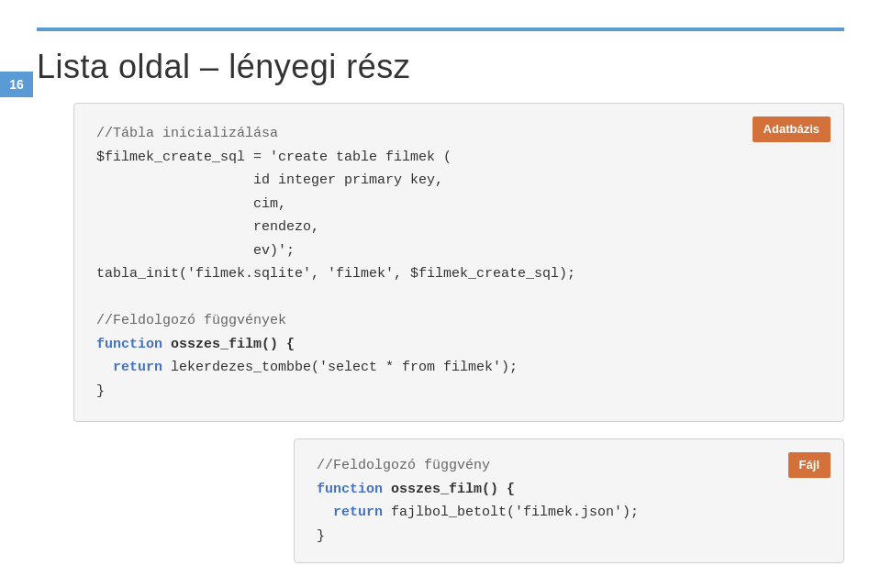 This screenshot has height=588, width=881. Describe the element at coordinates (791, 129) in the screenshot. I see `adatbazis-badge: Adatbázis` at that location.